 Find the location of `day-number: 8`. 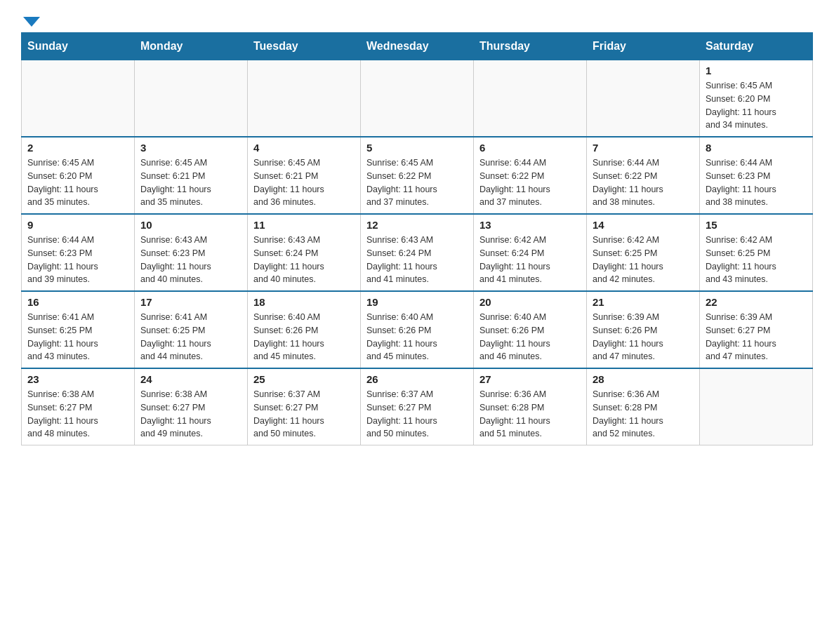

day-number: 8 is located at coordinates (756, 147).